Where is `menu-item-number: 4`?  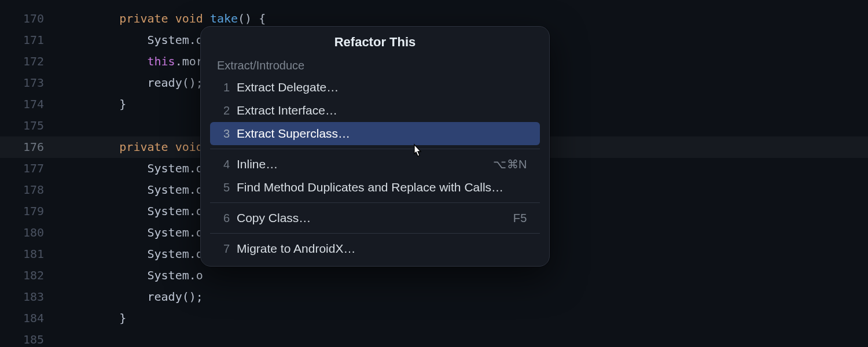
menu-item-number: 4 is located at coordinates (228, 164).